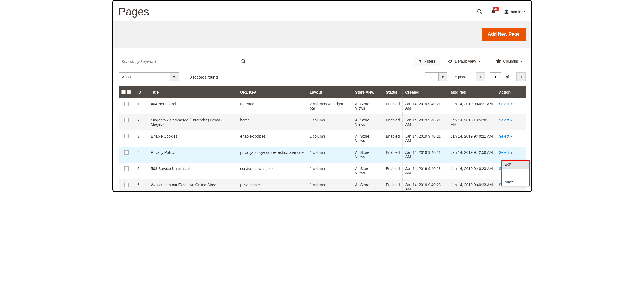 Image resolution: width=644 pixels, height=293 pixels. Describe the element at coordinates (511, 61) in the screenshot. I see `columns-label: Columns` at that location.